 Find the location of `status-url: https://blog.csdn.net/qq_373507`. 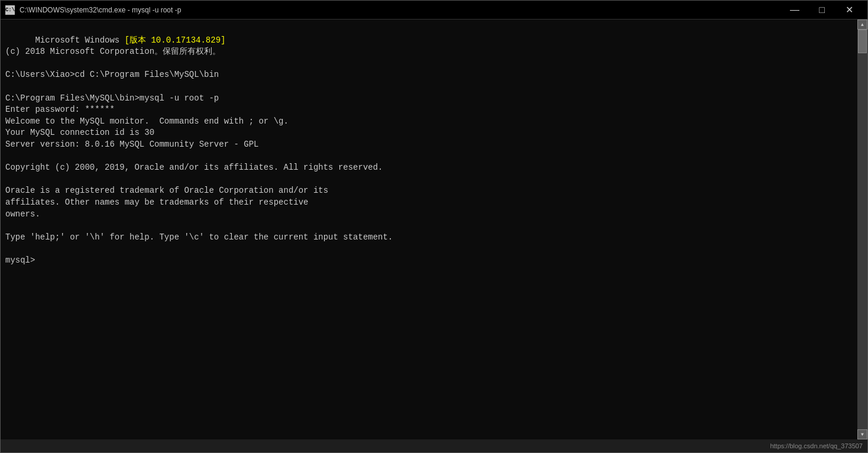

status-url: https://blog.csdn.net/qq_373507 is located at coordinates (816, 446).